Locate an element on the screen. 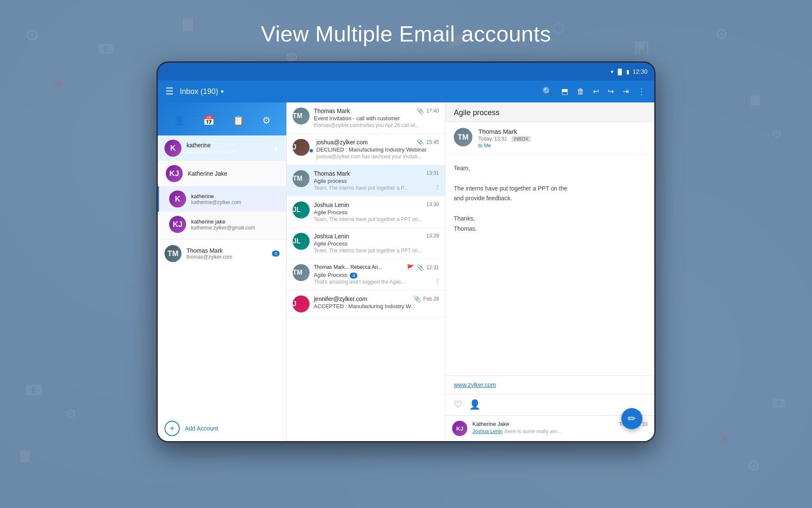  settings-nav-icon: ⚙ is located at coordinates (266, 121).